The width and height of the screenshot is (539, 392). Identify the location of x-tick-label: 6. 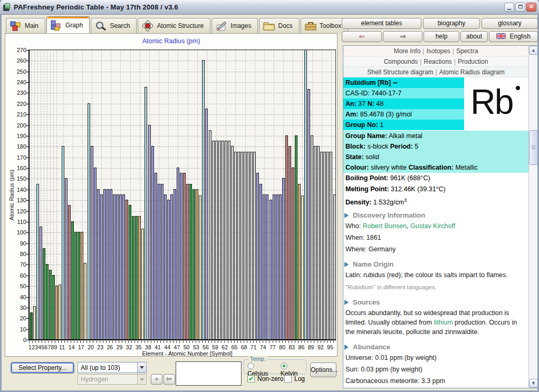
(46, 347).